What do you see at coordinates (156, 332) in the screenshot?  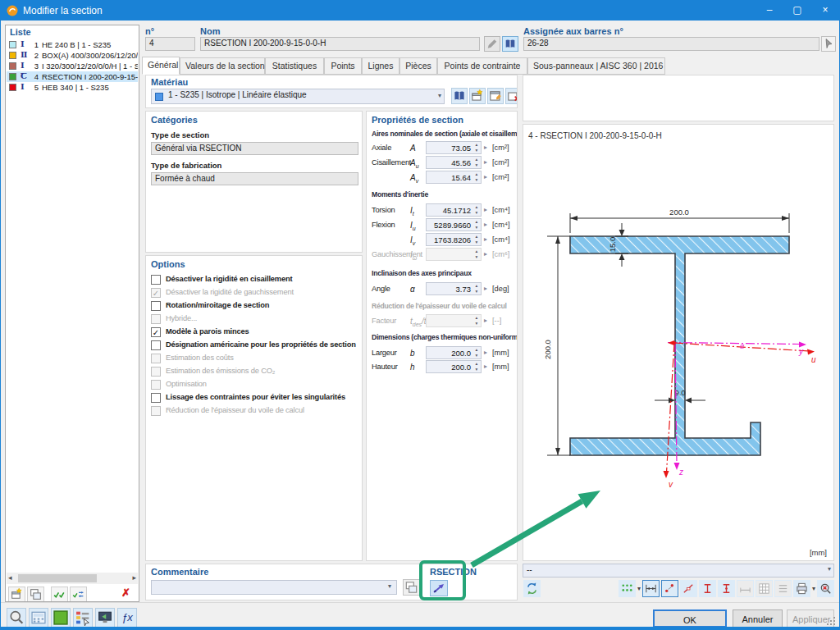 I see `checkbox-checked: ✓` at bounding box center [156, 332].